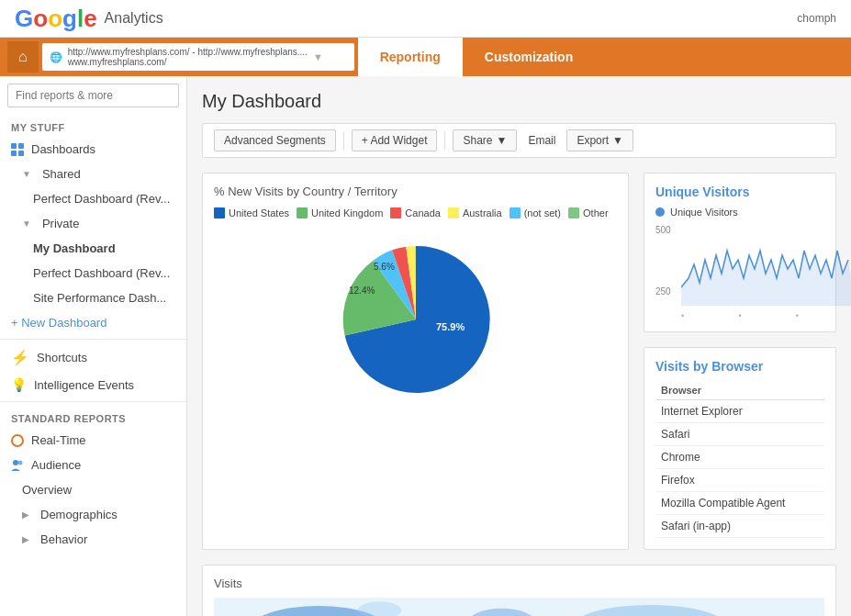  Describe the element at coordinates (740, 481) in the screenshot. I see `browser-row-4: Firefox` at that location.